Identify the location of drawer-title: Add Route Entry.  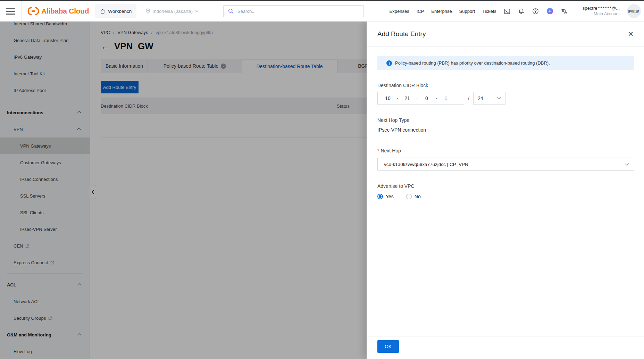
(401, 34).